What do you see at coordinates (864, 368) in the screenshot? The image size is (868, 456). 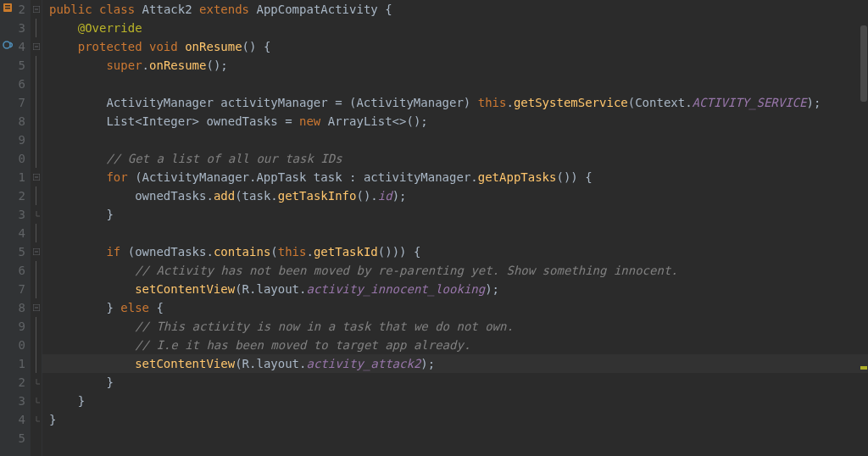 I see `scrollbar-warning-marker` at bounding box center [864, 368].